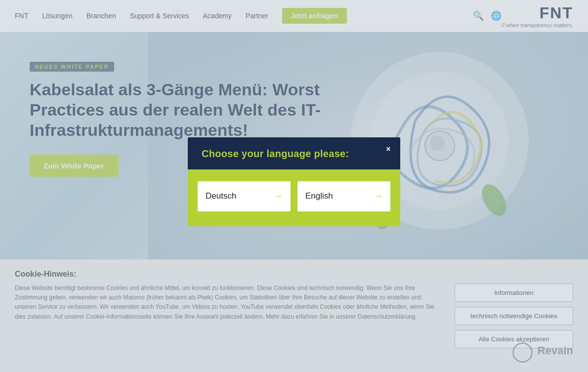  What do you see at coordinates (294, 182) in the screenshot?
I see `language-modal: Choose your language please: × Deutsch →…` at bounding box center [294, 182].